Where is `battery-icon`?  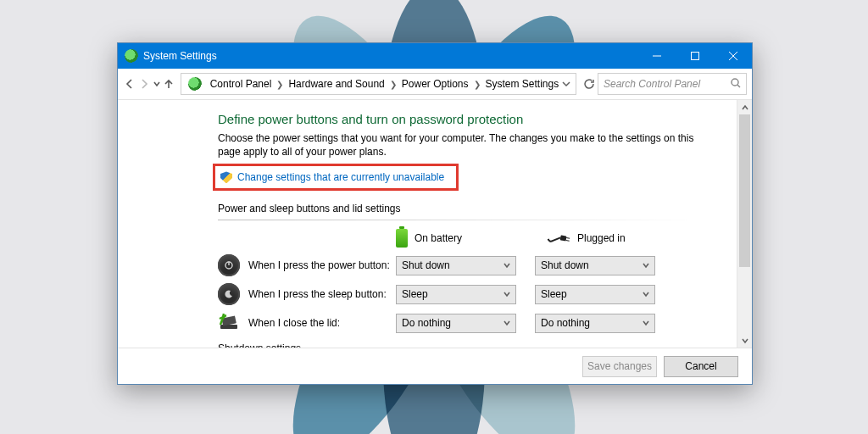
battery-icon is located at coordinates (402, 238).